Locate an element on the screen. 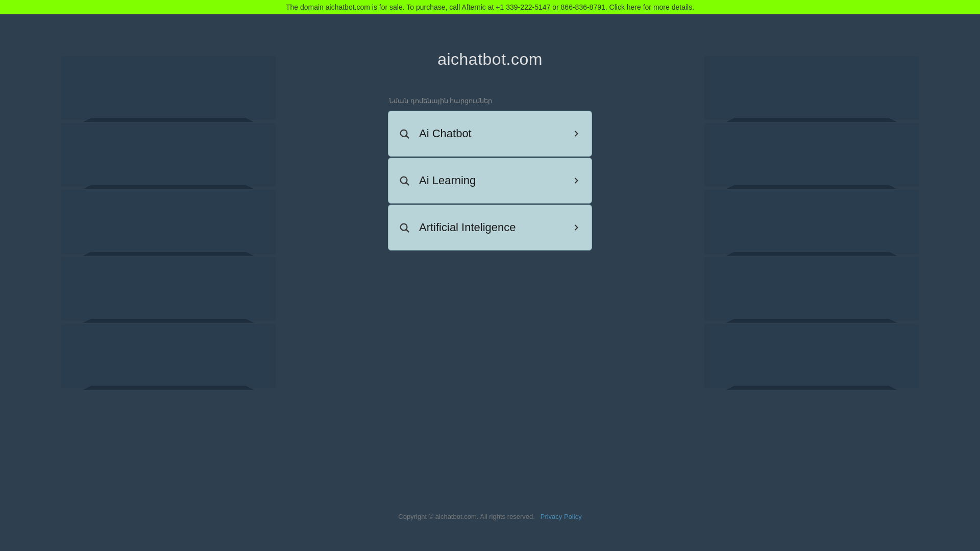 This screenshot has width=980, height=551. chevron-right-icon-chatbot is located at coordinates (576, 134).